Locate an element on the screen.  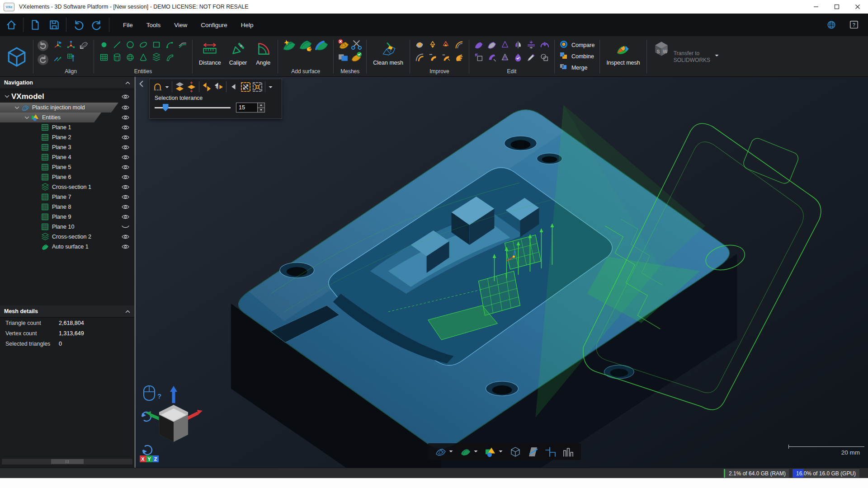
menu-configure: Configure is located at coordinates (214, 25).